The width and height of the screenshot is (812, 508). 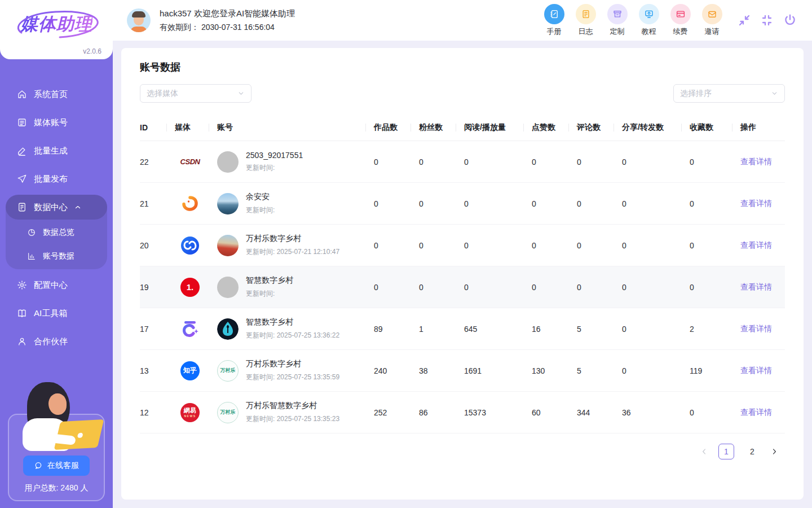 I want to click on sidebar-item-media-accounts: 媒体账号, so click(x=56, y=122).